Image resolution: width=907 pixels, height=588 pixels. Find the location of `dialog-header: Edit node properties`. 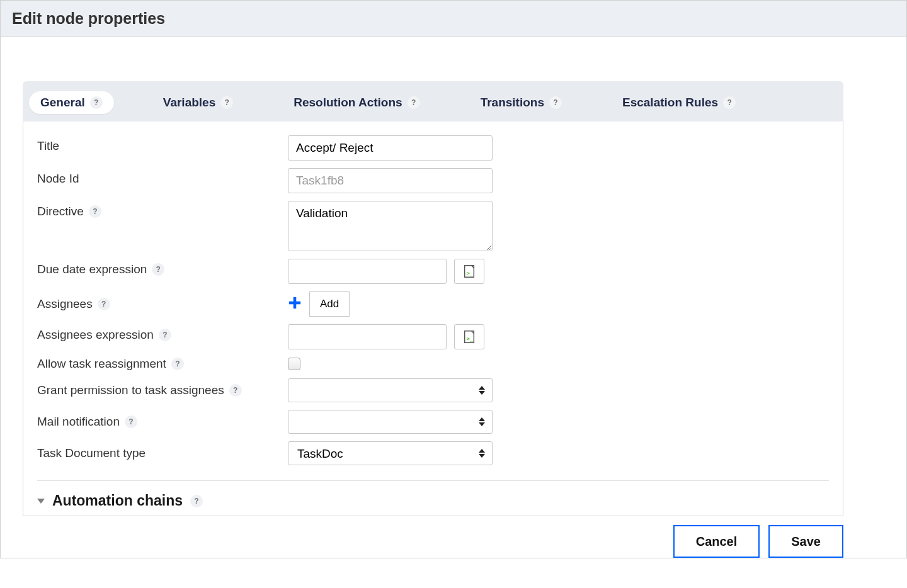

dialog-header: Edit node properties is located at coordinates (454, 19).